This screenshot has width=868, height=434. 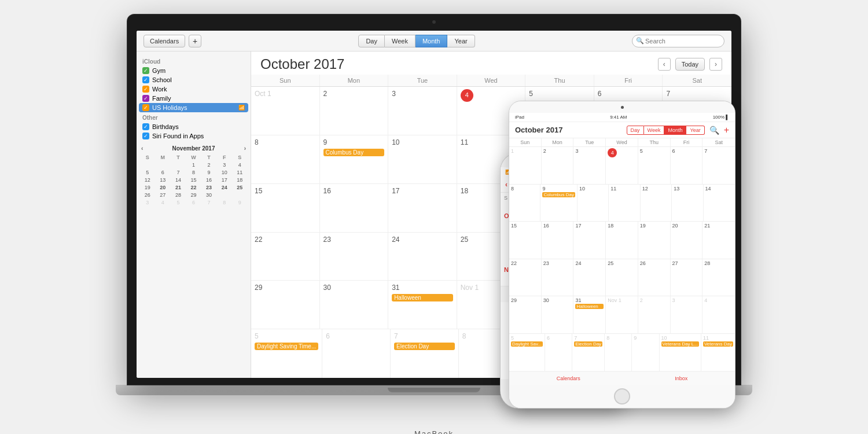 I want to click on sidebar-item-us-holidays: ✓ US Holidays 📶, so click(x=193, y=108).